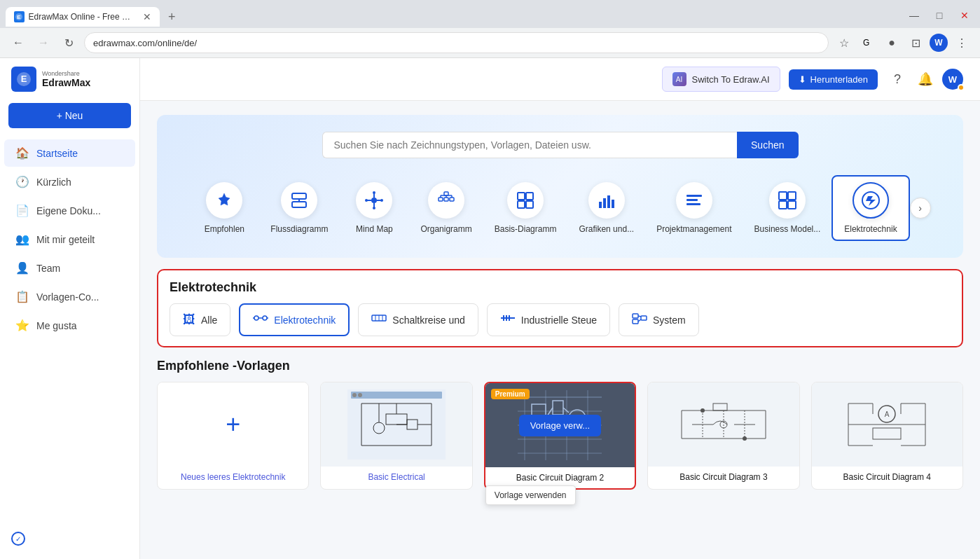 This screenshot has height=559, width=980. I want to click on template-basic3: Basic Circuit Diagram 3, so click(723, 436).